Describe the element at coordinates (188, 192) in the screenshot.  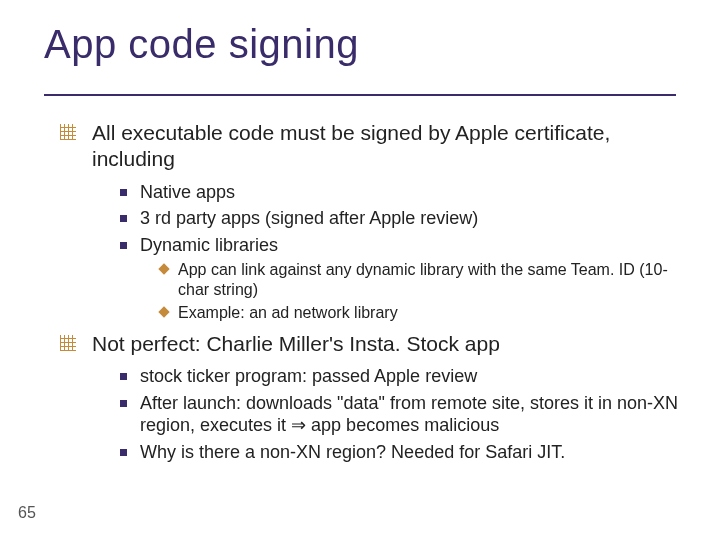
I see `bullet-text: Native apps` at that location.